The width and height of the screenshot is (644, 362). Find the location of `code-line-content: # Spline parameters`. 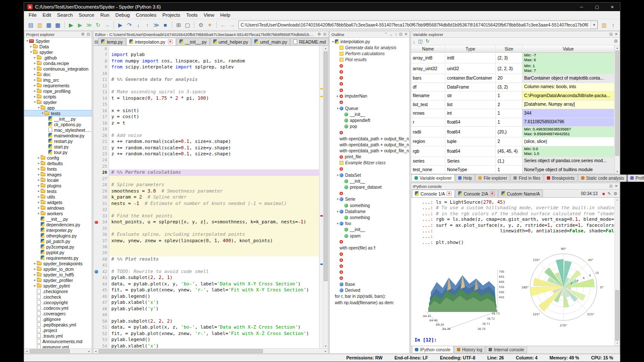

code-line-content: # Spline parameters is located at coordinates (214, 185).